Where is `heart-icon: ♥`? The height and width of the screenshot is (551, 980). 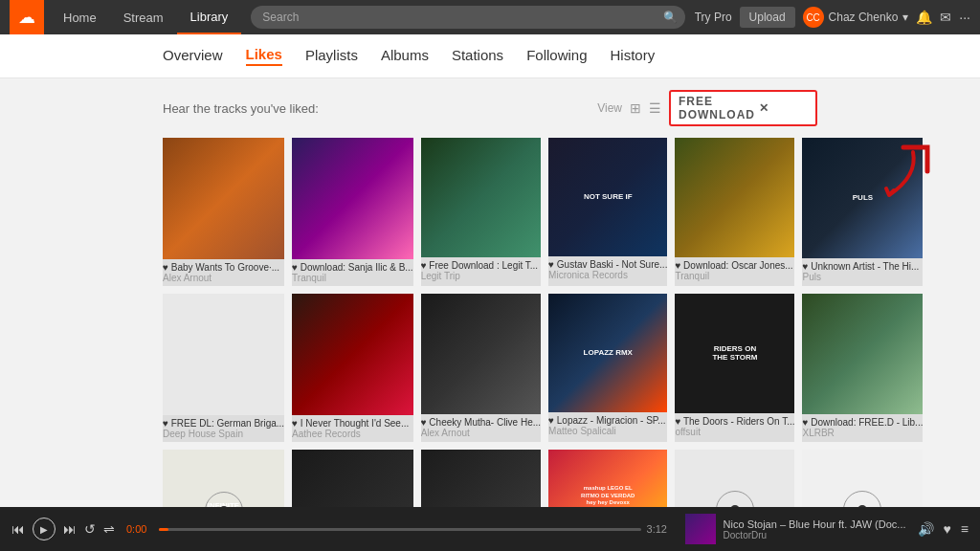
heart-icon: ♥ is located at coordinates (947, 529).